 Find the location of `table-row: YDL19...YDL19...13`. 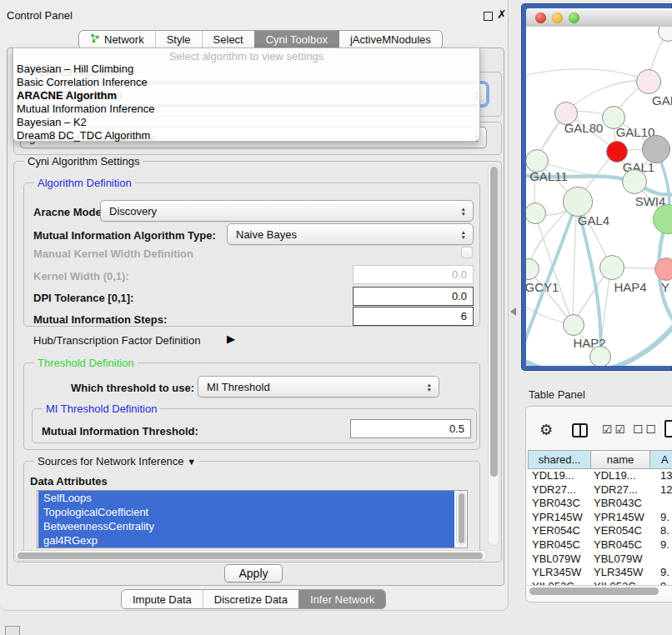

table-row: YDL19...YDL19...13 is located at coordinates (600, 477).